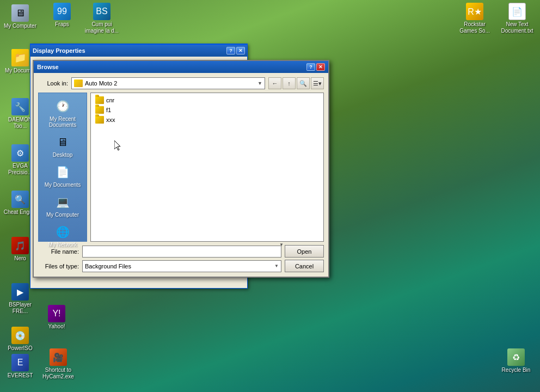  Describe the element at coordinates (181, 259) in the screenshot. I see `browse-bottom: File name: ▼ Open Files of type: Backgro…` at that location.